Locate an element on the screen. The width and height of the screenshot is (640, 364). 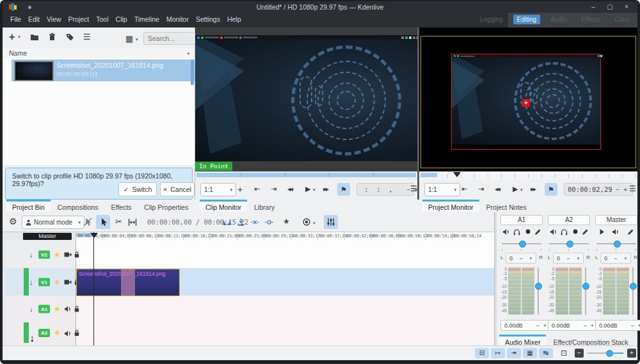
balance-minus: − is located at coordinates (521, 258).